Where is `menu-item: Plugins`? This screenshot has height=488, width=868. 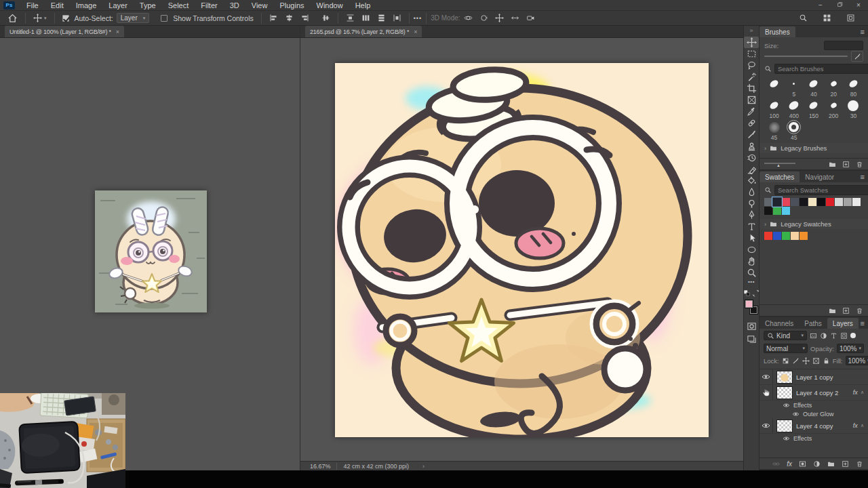 menu-item: Plugins is located at coordinates (292, 5).